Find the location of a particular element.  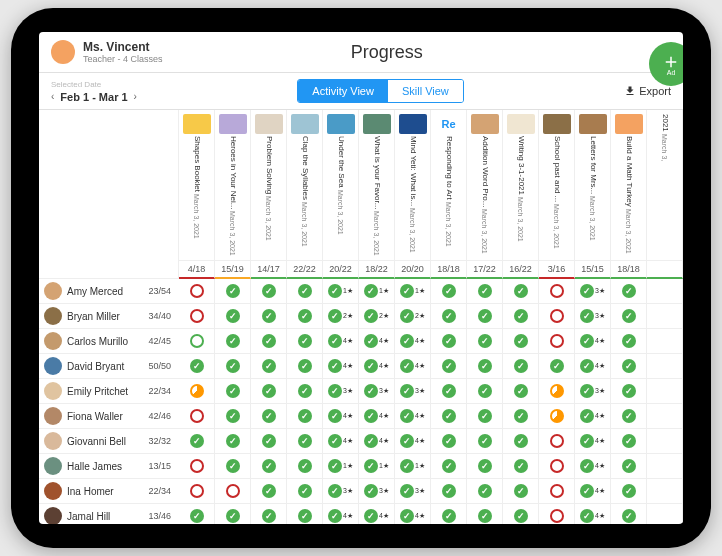

student-row-label: Jamal Hill13/46 is located at coordinates (109, 514).